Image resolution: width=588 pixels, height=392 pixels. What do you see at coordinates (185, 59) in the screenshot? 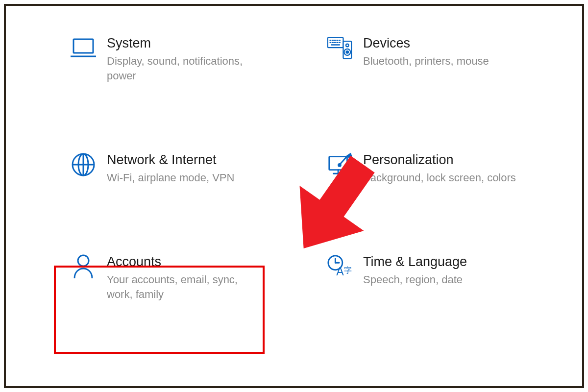
I see `tile-text: System Display, sound, notifications, po…` at bounding box center [185, 59].